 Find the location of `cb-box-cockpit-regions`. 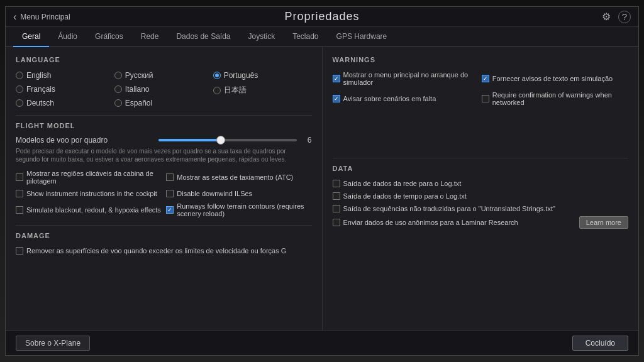

cb-box-cockpit-regions is located at coordinates (19, 177).